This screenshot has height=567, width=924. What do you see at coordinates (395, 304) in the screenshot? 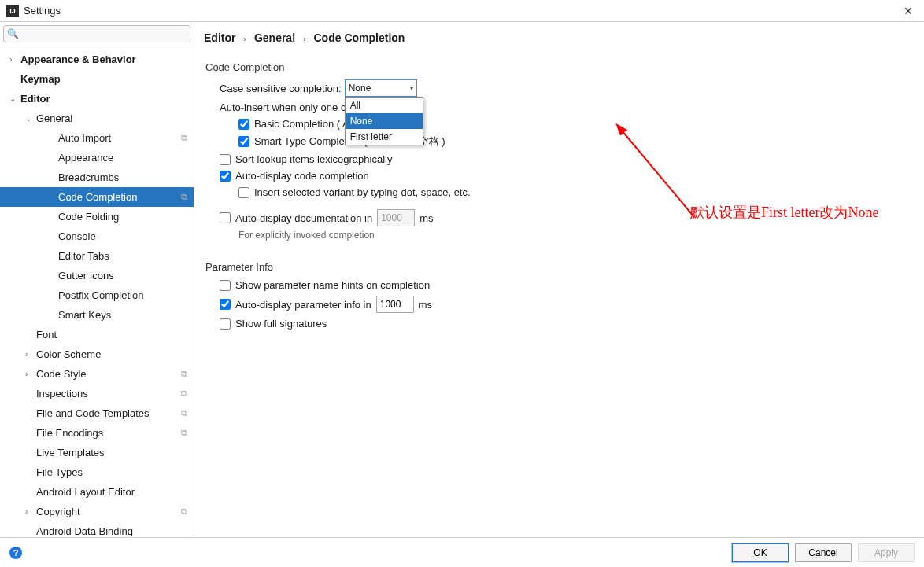
I see `param-delay-field` at bounding box center [395, 304].